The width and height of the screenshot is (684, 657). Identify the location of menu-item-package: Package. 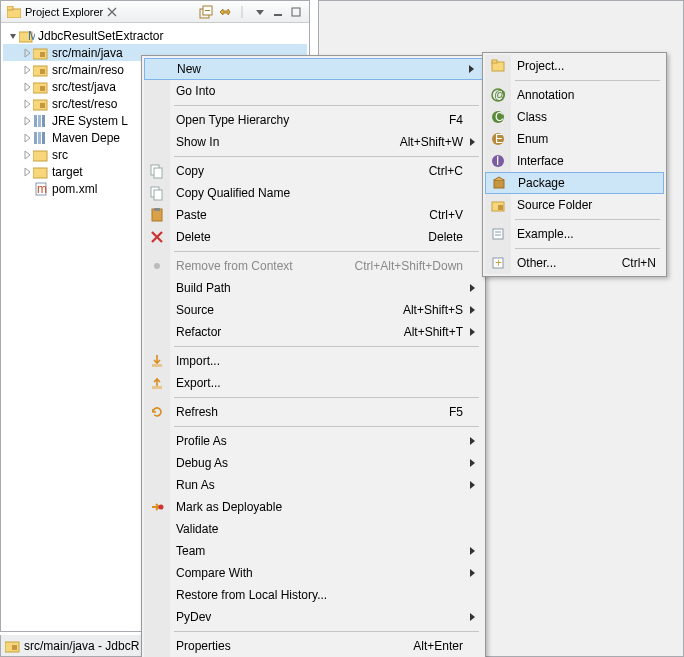
(574, 183).